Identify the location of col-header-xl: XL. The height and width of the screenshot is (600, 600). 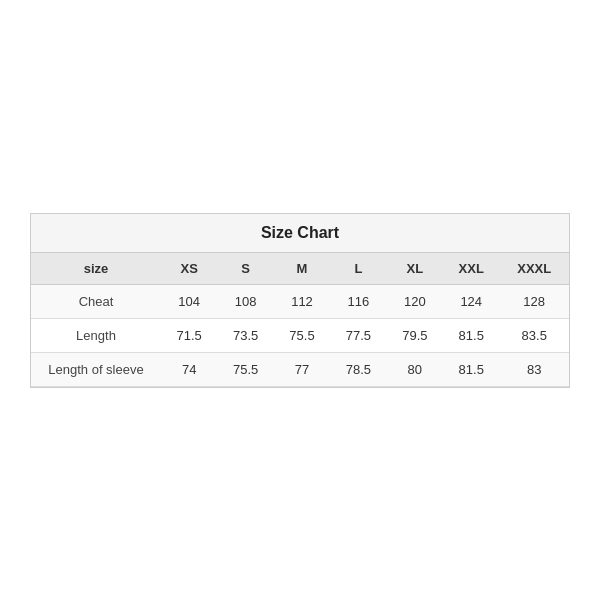
(415, 269).